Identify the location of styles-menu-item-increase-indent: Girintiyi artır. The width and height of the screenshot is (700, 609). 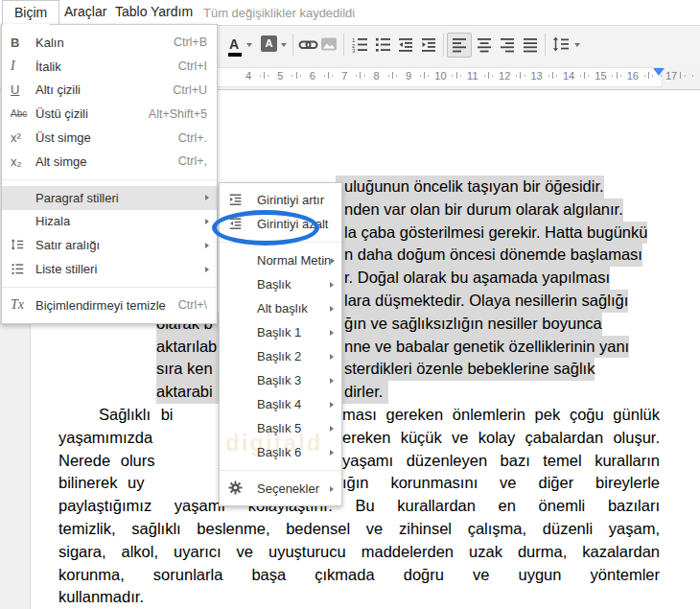
(280, 199).